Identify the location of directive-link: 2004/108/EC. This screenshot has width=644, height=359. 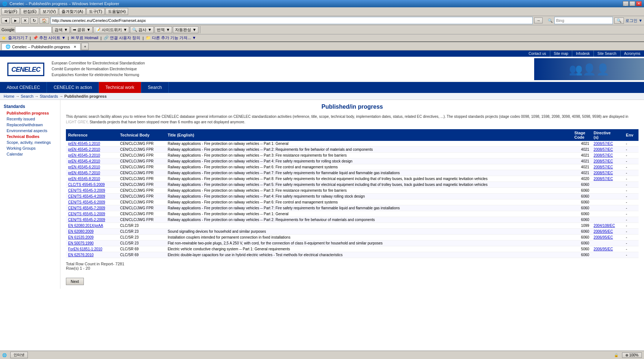
(604, 225).